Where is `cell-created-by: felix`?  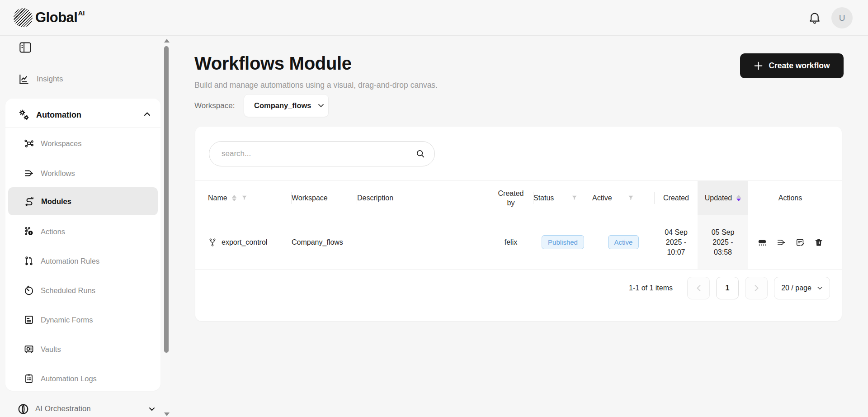
cell-created-by: felix is located at coordinates (511, 242).